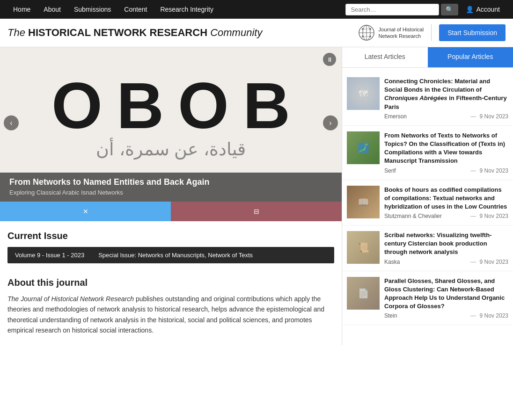 This screenshot has height=420, width=513. What do you see at coordinates (171, 193) in the screenshot?
I see `hero-subtitle: Exploring Classical Arabic Isnad Network…` at bounding box center [171, 193].